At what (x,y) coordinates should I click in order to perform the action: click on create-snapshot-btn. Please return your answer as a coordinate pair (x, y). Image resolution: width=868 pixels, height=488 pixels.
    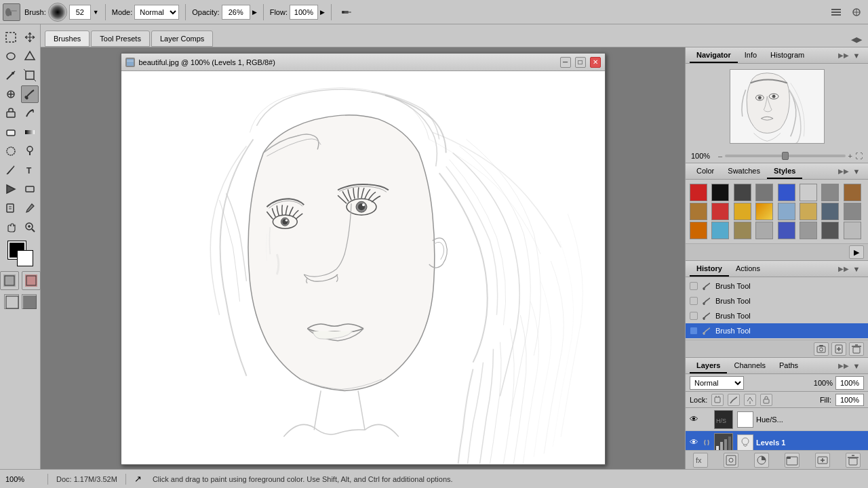
    Looking at the image, I should click on (821, 349).